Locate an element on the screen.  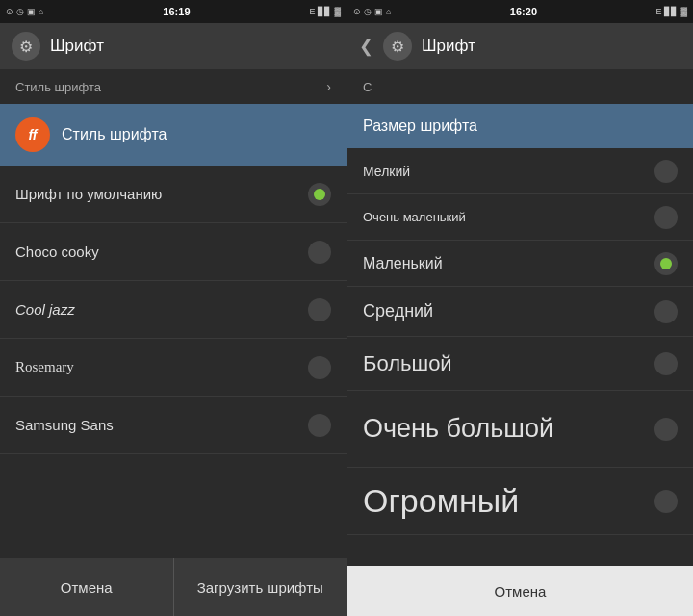
radio-default is located at coordinates (320, 194).